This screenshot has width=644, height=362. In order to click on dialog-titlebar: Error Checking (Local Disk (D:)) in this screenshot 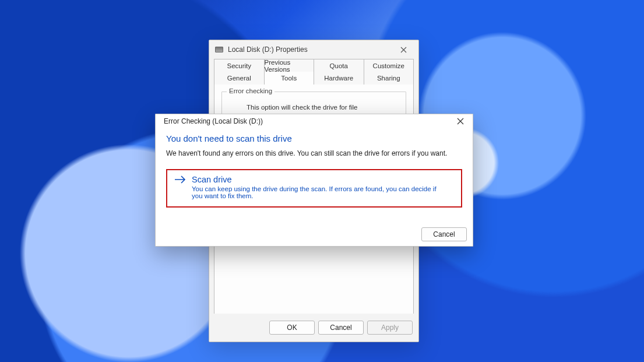, I will do `click(314, 121)`.